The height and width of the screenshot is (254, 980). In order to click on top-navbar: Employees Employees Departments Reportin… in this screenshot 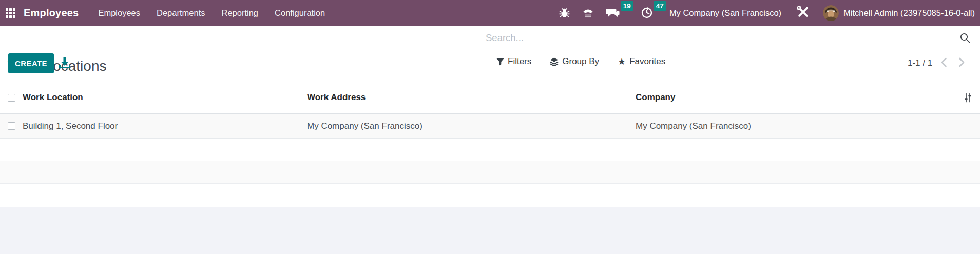, I will do `click(490, 13)`.